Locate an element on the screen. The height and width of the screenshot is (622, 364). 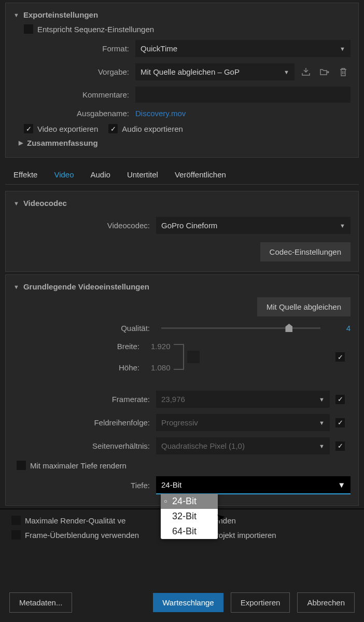
tabs-bar: Effekte Video Audio Untertitel Veröffent… is located at coordinates (182, 173).